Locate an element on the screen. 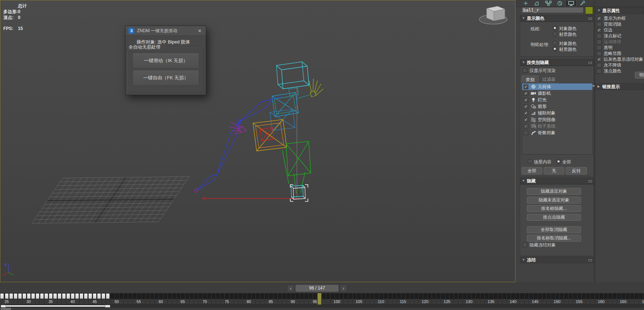  rollout-freeze: ▼ 冻结 is located at coordinates (557, 260).